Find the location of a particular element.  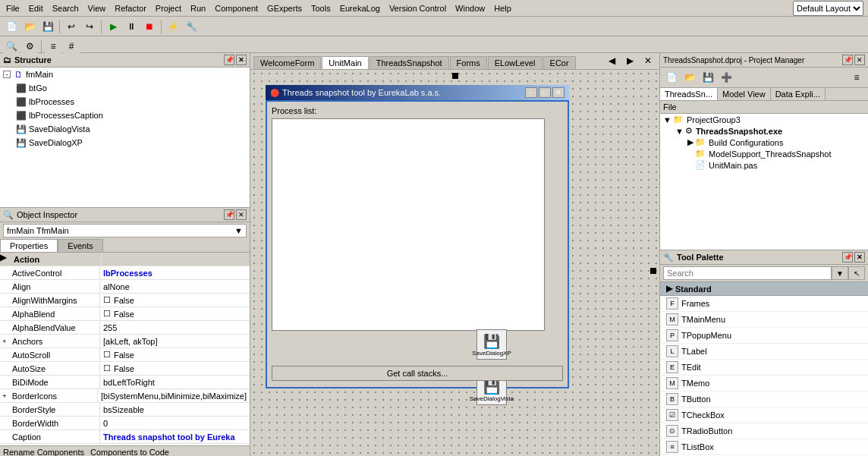

oi-close-btn: ✕ is located at coordinates (241, 215).